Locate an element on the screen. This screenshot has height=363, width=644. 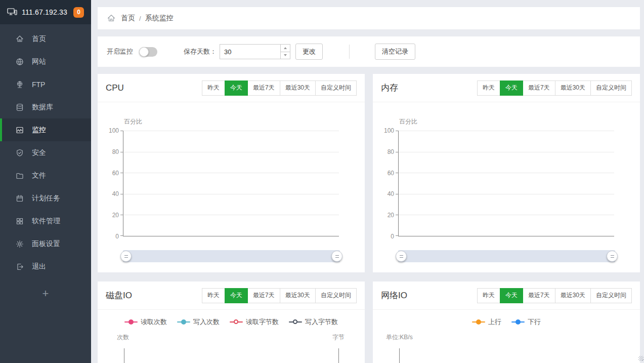
legend-item-write-count: 写入次数 is located at coordinates (198, 322).